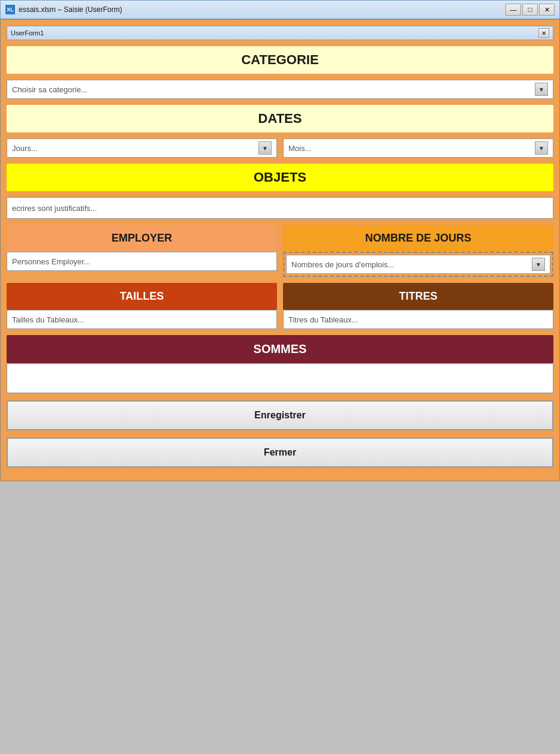 This screenshot has height=754, width=560. I want to click on jours-col: Jours... ▼, so click(141, 148).